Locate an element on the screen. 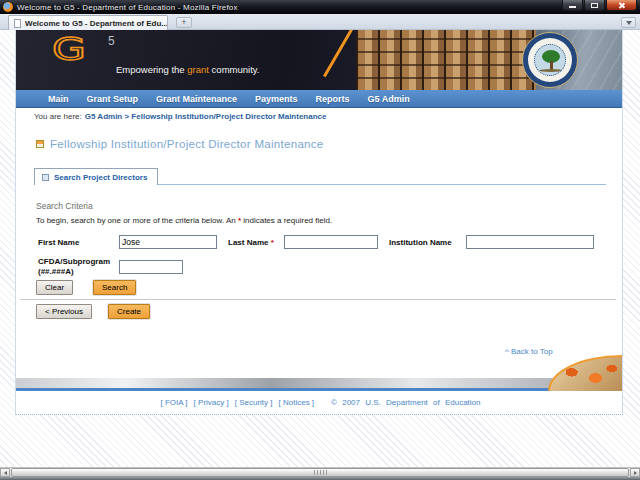 The height and width of the screenshot is (480, 640). close-button is located at coordinates (622, 6).